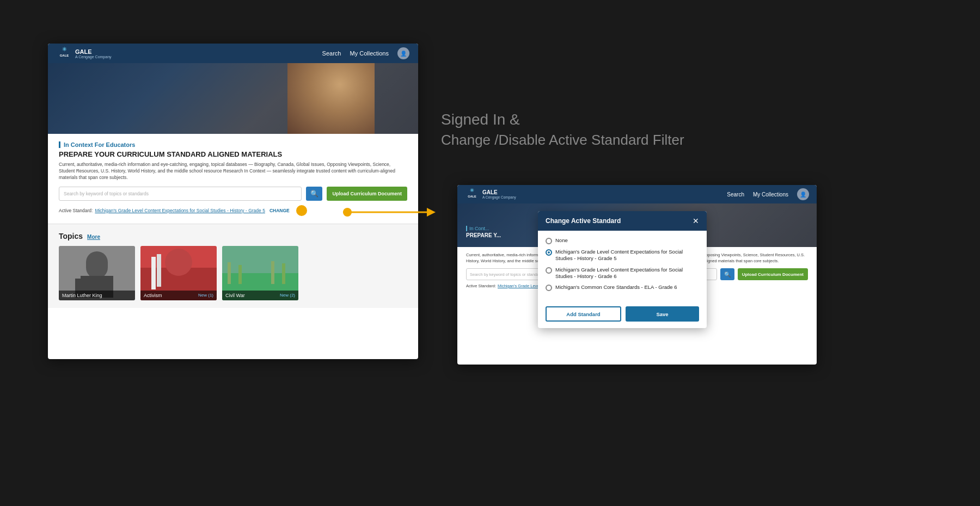 The height and width of the screenshot is (506, 980). Describe the element at coordinates (627, 273) in the screenshot. I see `radio-option2-label: Michigan's Grade Level Content Expectati…` at that location.